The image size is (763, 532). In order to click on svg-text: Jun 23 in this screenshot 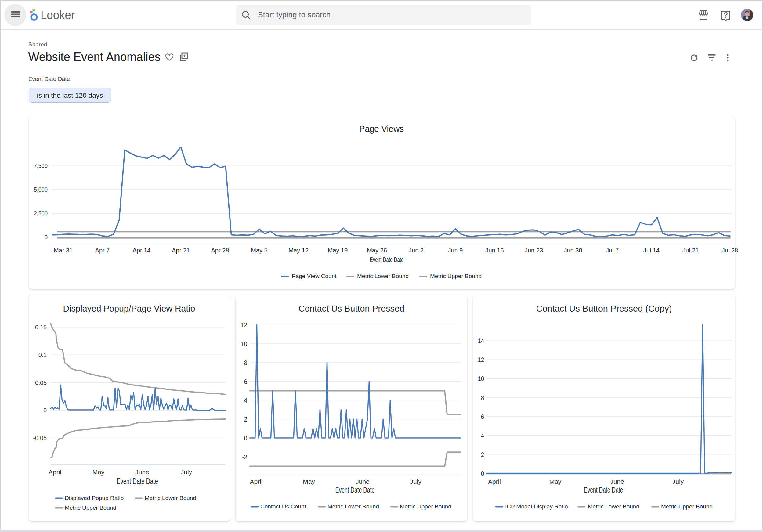, I will do `click(534, 250)`.